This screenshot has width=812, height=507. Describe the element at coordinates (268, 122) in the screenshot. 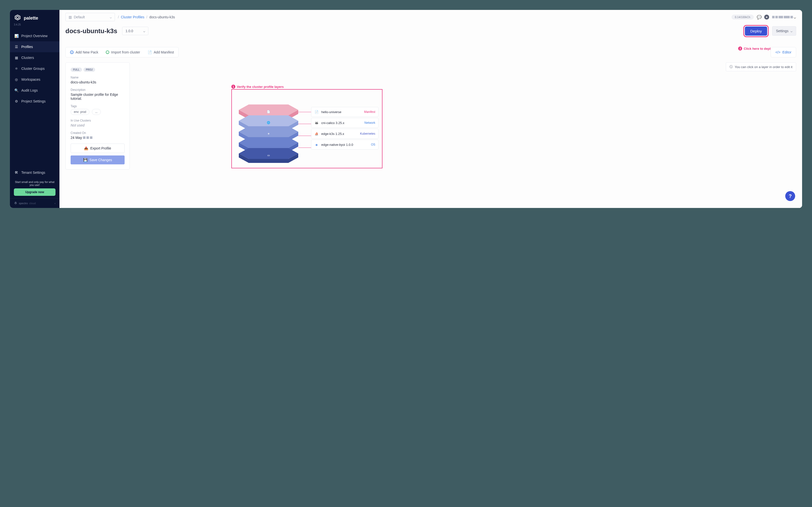

I see `globe-icon: 🌐` at that location.